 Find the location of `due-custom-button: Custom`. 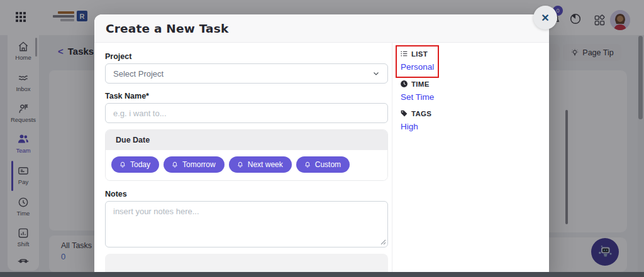

due-custom-button: Custom is located at coordinates (323, 165).